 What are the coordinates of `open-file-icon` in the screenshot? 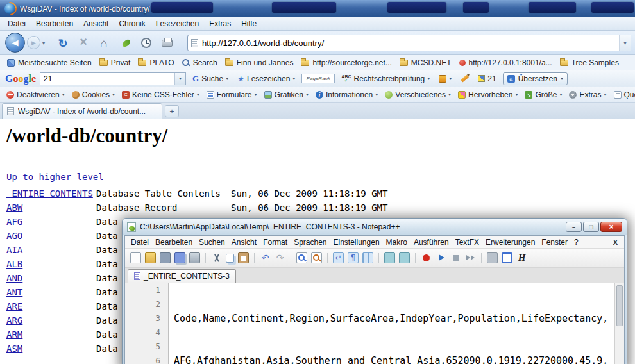 It's located at (150, 258).